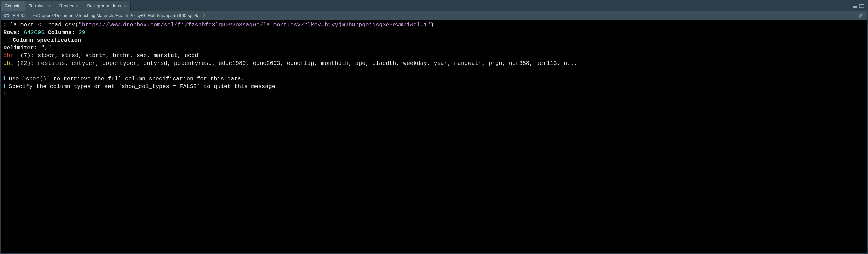  I want to click on r-version-label: R 4.3.2, so click(20, 15).